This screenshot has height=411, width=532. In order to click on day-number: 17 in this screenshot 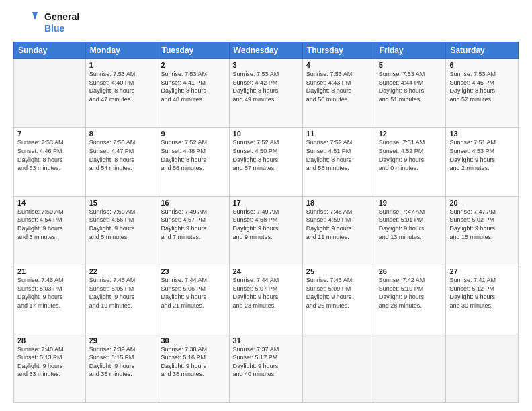, I will do `click(266, 203)`.